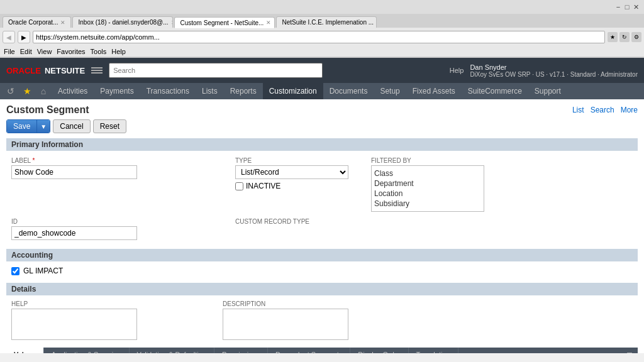 This screenshot has width=644, height=362. What do you see at coordinates (457, 70) in the screenshot?
I see `help-link: Help` at bounding box center [457, 70].